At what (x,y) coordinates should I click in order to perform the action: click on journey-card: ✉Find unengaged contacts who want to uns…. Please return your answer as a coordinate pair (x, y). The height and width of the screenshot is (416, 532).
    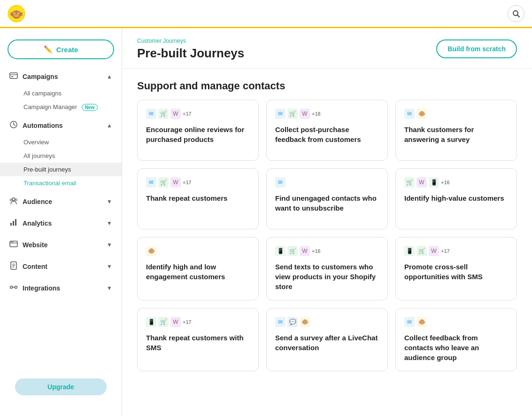
    Looking at the image, I should click on (327, 199).